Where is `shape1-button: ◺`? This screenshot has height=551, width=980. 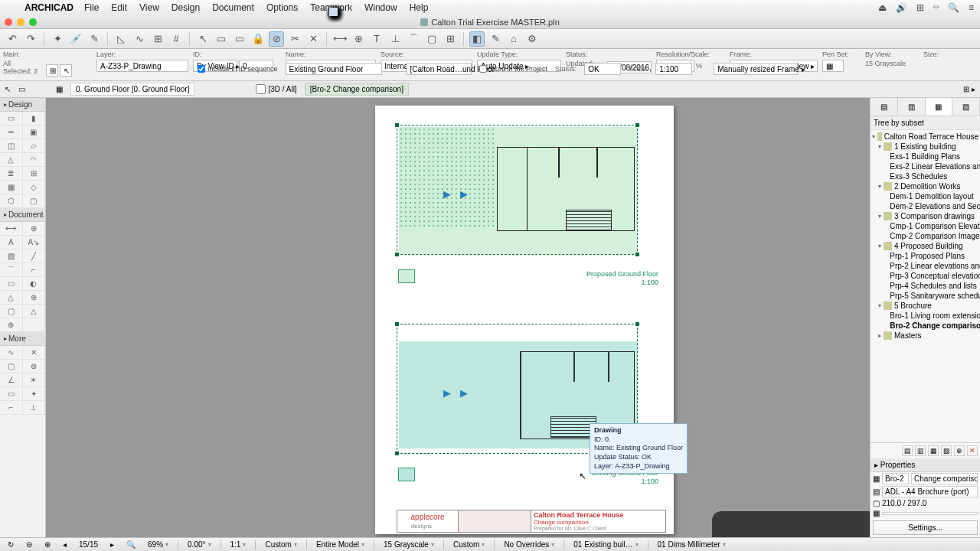 shape1-button: ◺ is located at coordinates (121, 39).